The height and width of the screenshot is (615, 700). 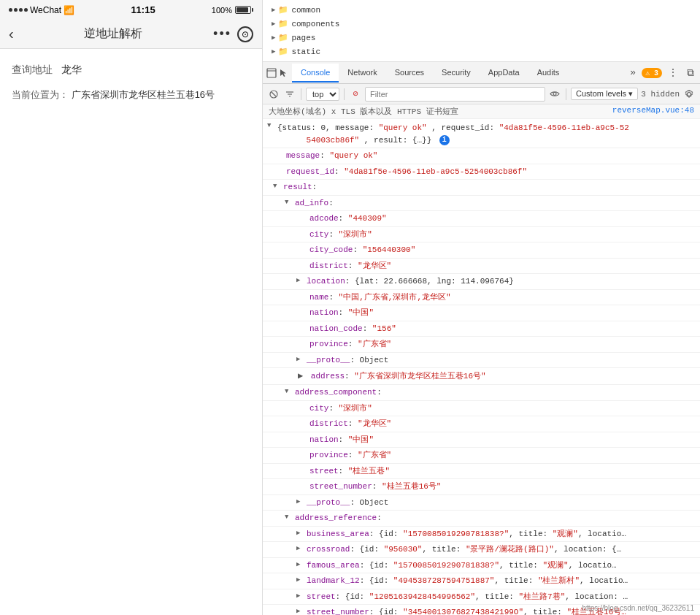 What do you see at coordinates (286, 203) in the screenshot?
I see `ad-info-toggle` at bounding box center [286, 203].